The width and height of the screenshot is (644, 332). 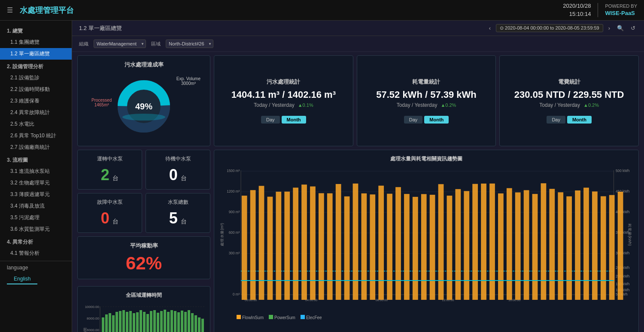 I want to click on trend-legend-power: PowerSum, so click(x=282, y=317).